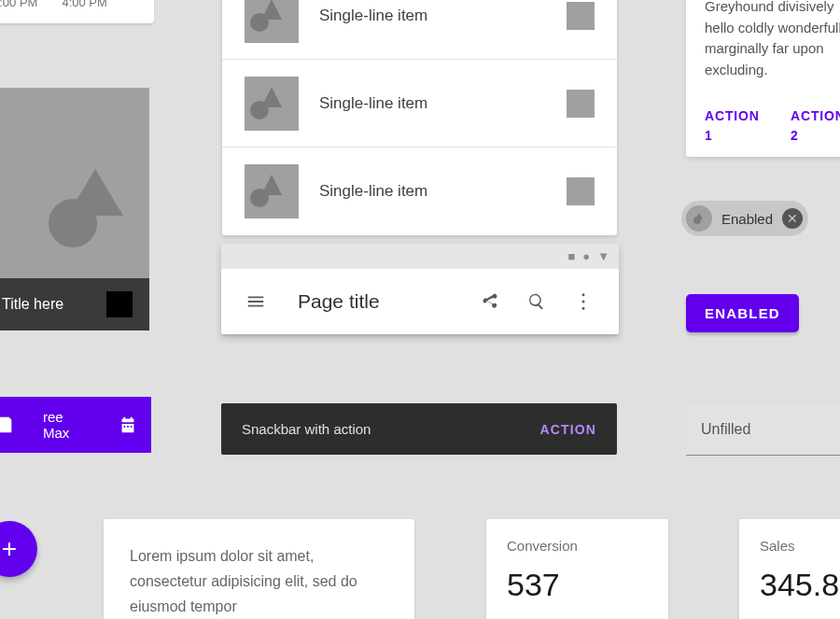 This screenshot has height=619, width=840. I want to click on window-circle-icon: ●, so click(586, 256).